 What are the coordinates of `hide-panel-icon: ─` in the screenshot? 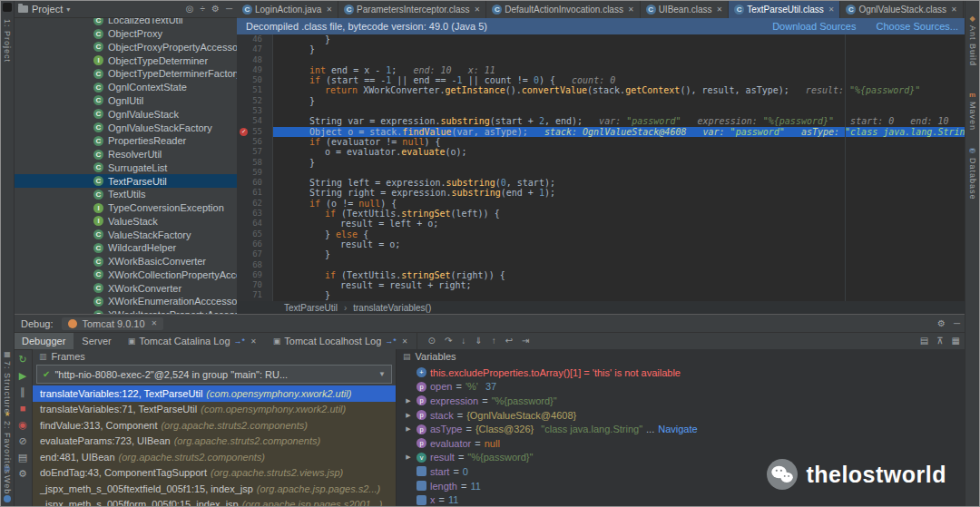 It's located at (229, 9).